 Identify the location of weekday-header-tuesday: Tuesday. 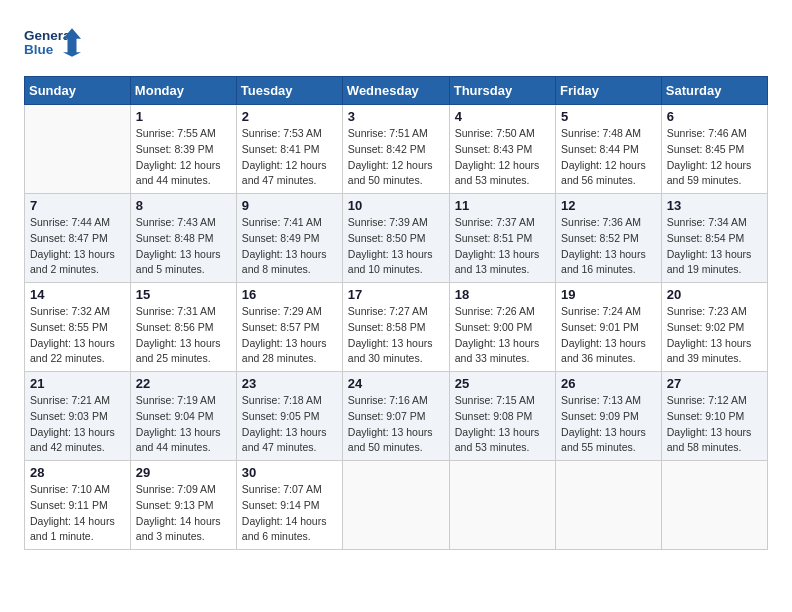
(289, 91).